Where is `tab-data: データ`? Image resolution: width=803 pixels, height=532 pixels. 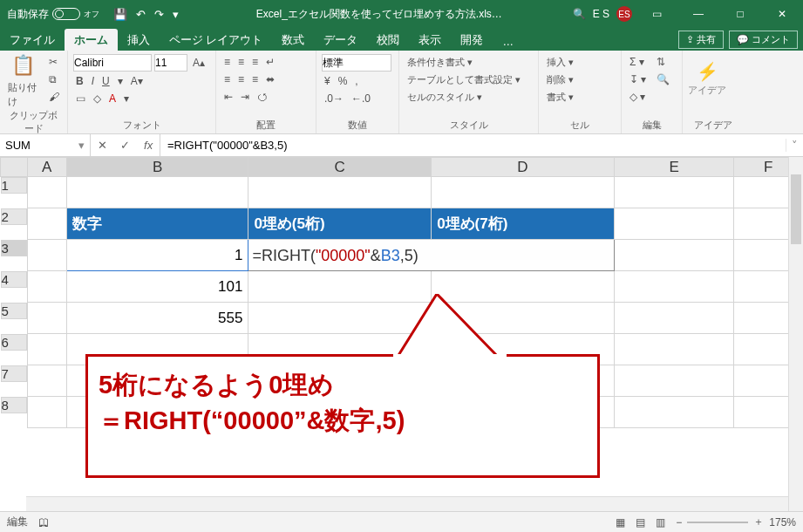 tab-data: データ is located at coordinates (340, 40).